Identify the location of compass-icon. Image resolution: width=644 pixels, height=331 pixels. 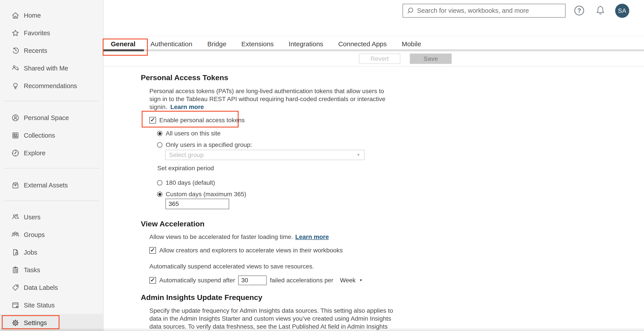
(16, 153).